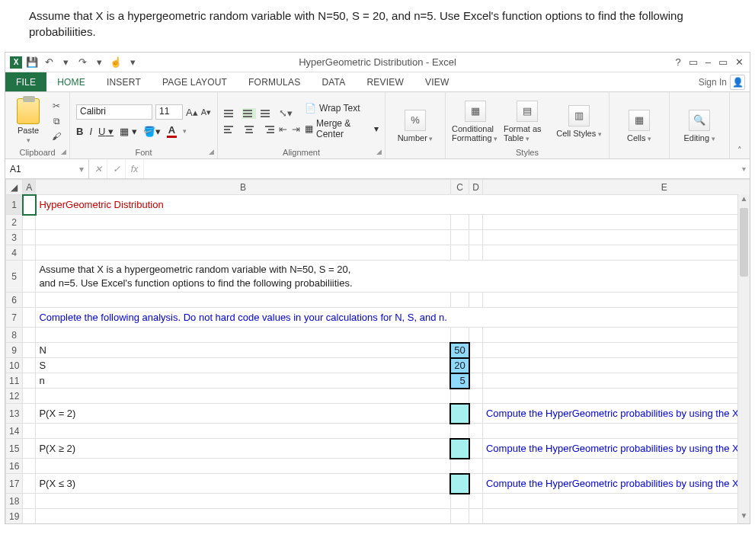  Describe the element at coordinates (14, 366) in the screenshot. I see `row-header: 10` at that location.